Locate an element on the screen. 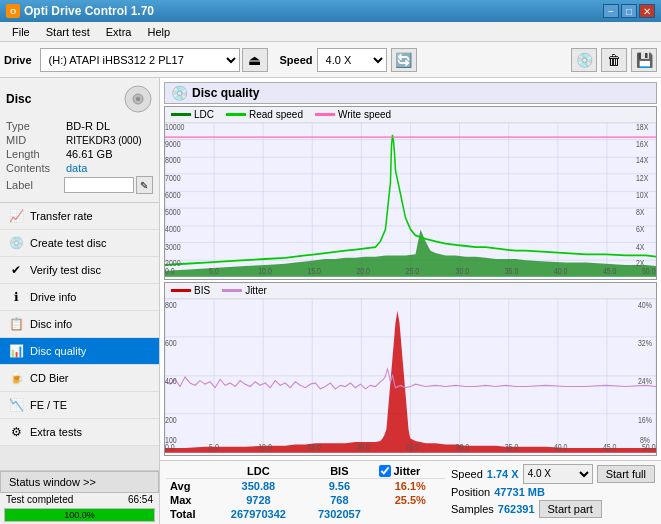  svg-text: 2000 is located at coordinates (173, 264).